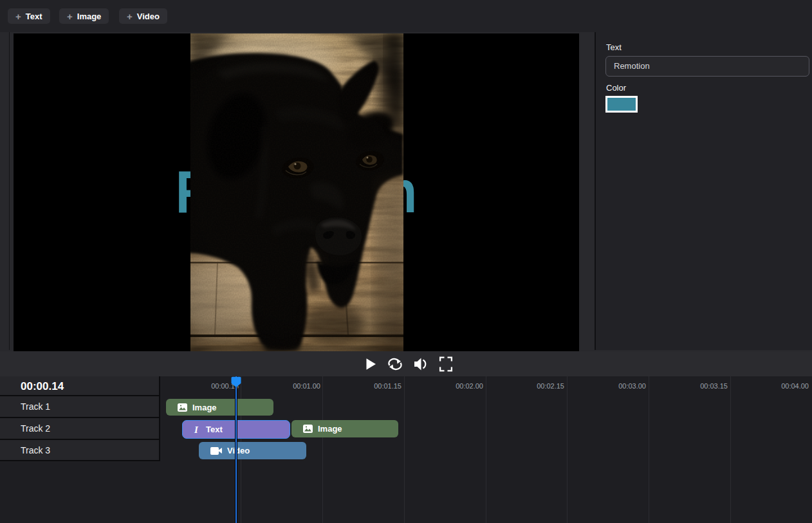 This screenshot has width=812, height=523. I want to click on svg-text: I, so click(196, 430).